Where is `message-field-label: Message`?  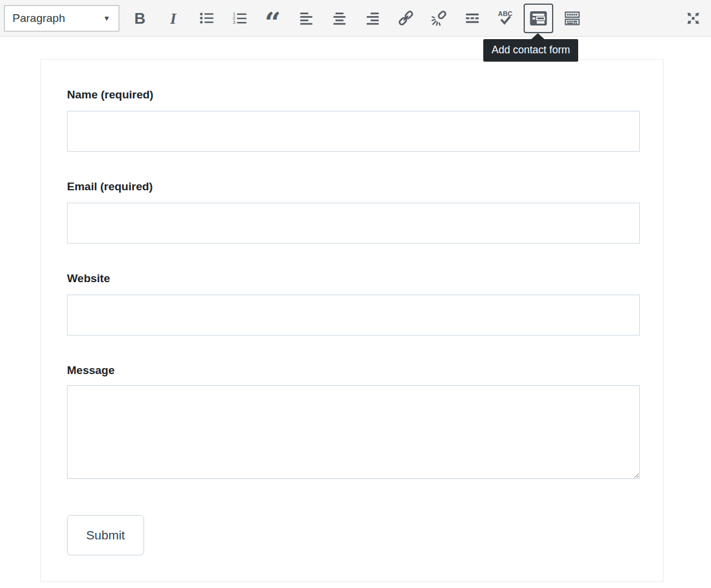
message-field-label: Message is located at coordinates (353, 370).